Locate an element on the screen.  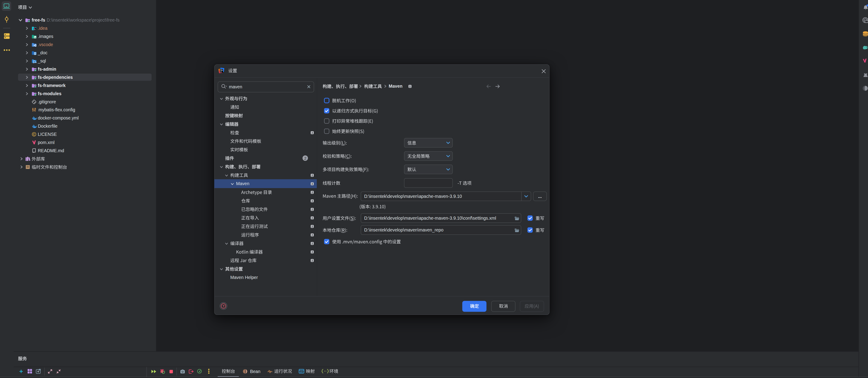
svg-text: 2 is located at coordinates (305, 158).